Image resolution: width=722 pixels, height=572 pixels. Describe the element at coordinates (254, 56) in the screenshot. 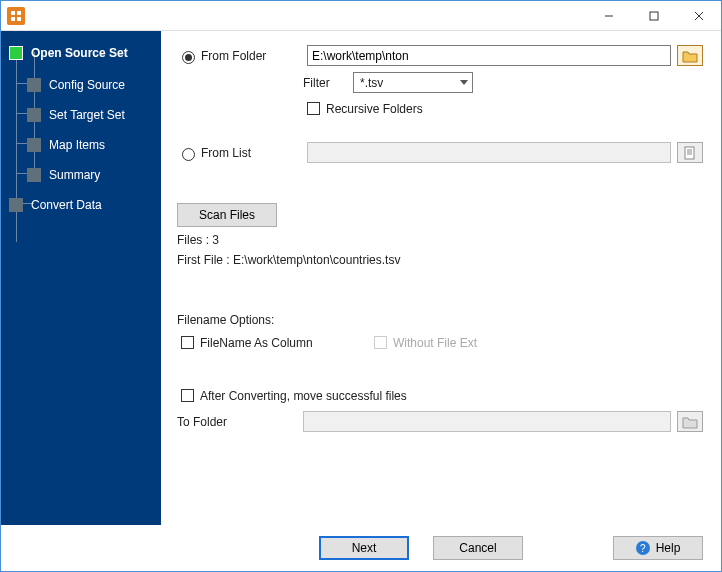

I see `from-folder-label: From Folder` at that location.